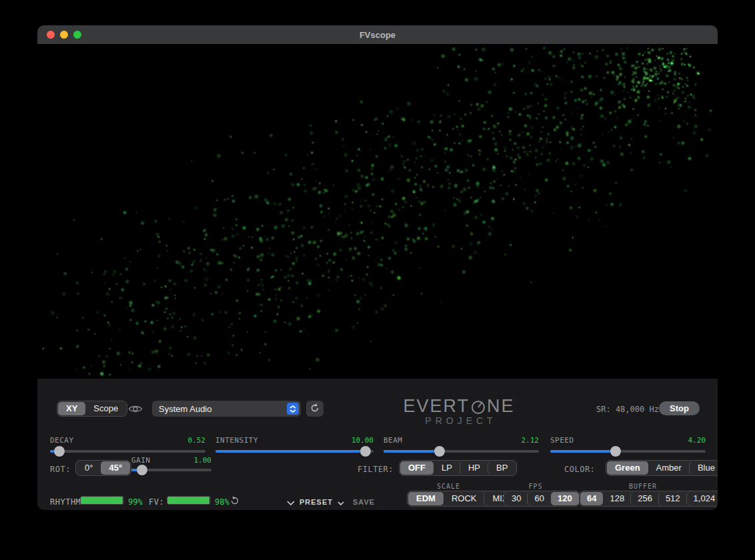 Image resolution: width=755 pixels, height=560 pixels. What do you see at coordinates (171, 464) in the screenshot?
I see `gain-slider: GAIN 1.00` at bounding box center [171, 464].